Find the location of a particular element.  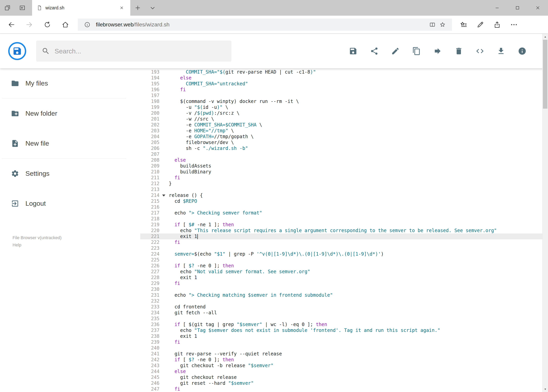

web-note-button is located at coordinates (480, 25).